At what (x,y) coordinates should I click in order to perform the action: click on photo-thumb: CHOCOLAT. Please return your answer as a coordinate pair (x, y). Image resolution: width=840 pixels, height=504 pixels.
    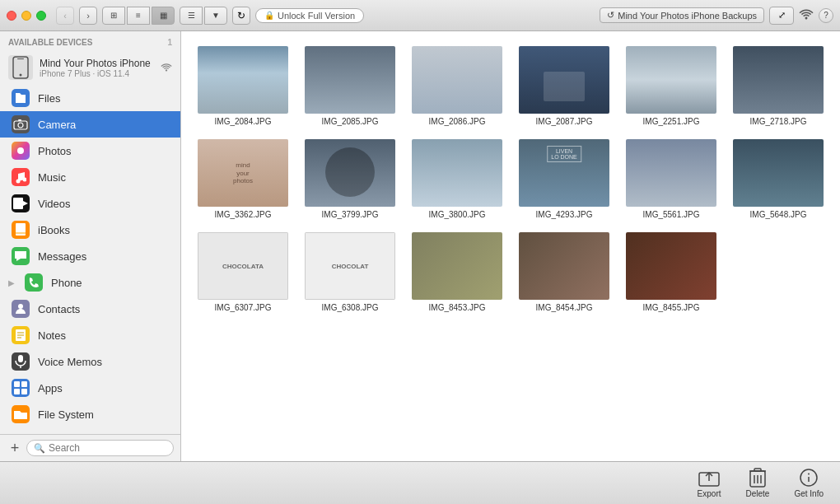
    Looking at the image, I should click on (350, 266).